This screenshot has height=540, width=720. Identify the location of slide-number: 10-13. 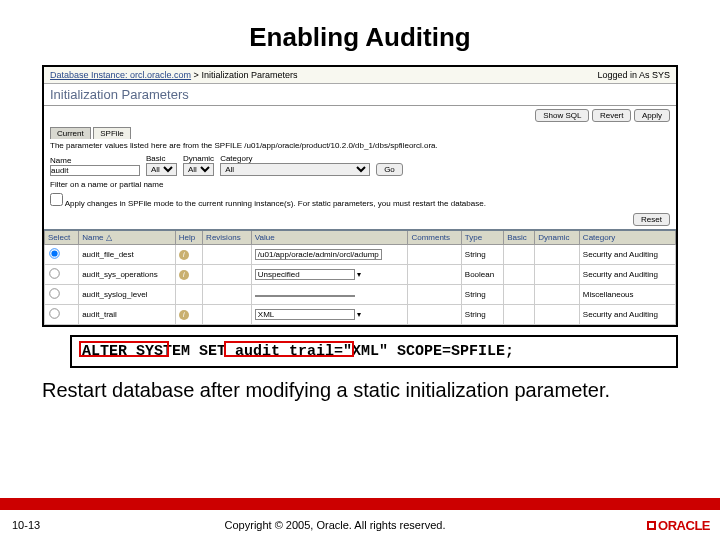
(30, 525).